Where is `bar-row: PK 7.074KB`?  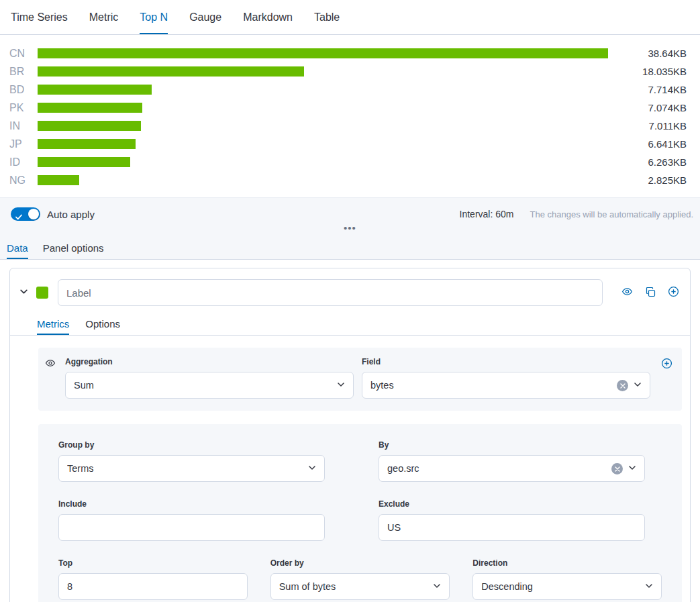 bar-row: PK 7.074KB is located at coordinates (348, 107).